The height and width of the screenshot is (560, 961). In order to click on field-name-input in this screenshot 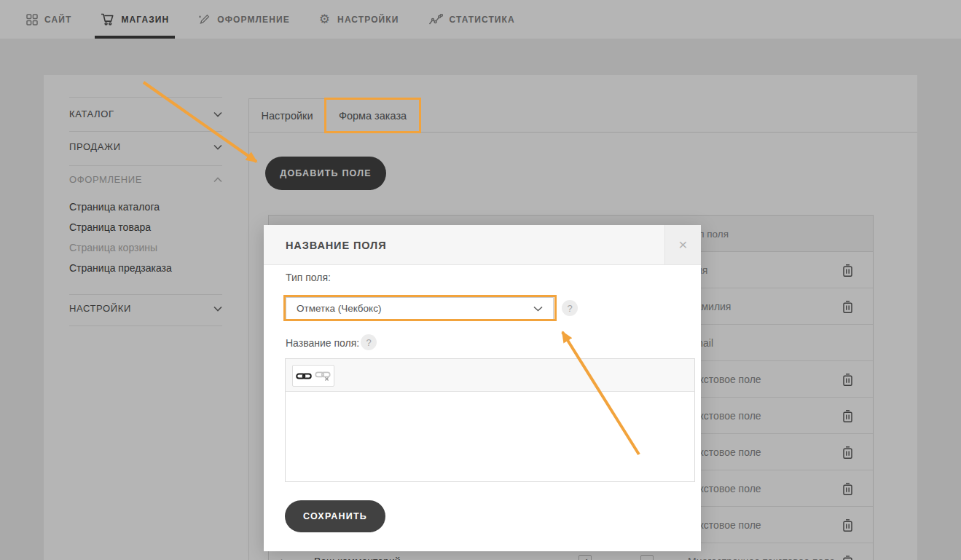, I will do `click(490, 437)`.